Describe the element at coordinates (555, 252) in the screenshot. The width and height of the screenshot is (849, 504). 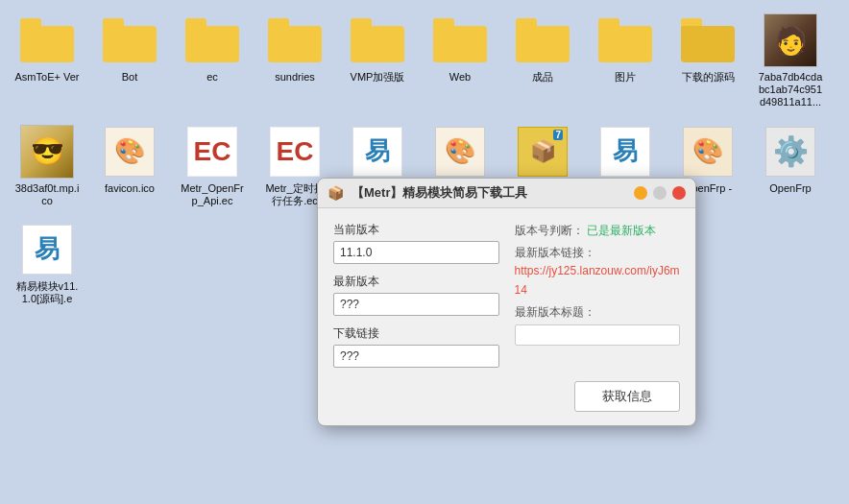
I see `latest-link-label: 最新版本链接：` at that location.